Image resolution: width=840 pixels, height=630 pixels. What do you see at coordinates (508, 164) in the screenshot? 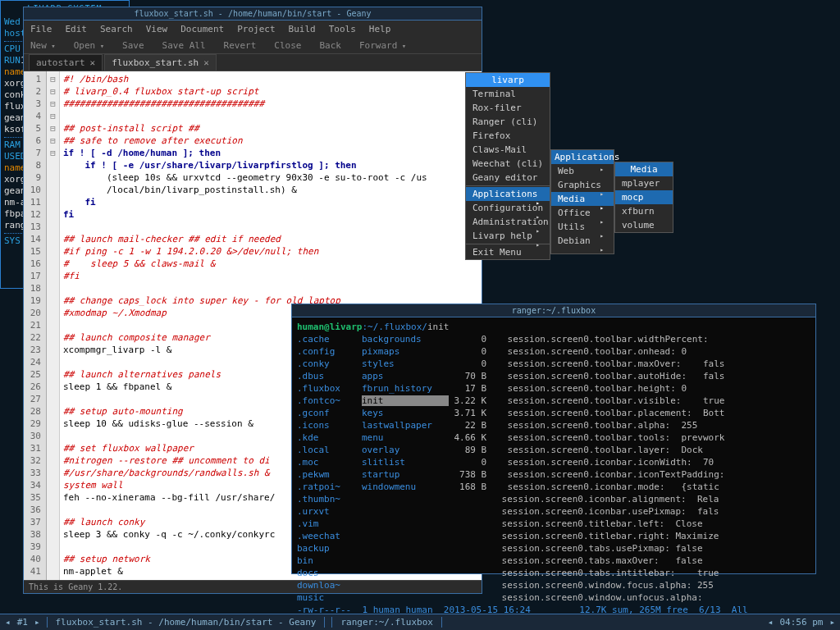
I see `menu-item: Weechat (cli)` at bounding box center [508, 164].